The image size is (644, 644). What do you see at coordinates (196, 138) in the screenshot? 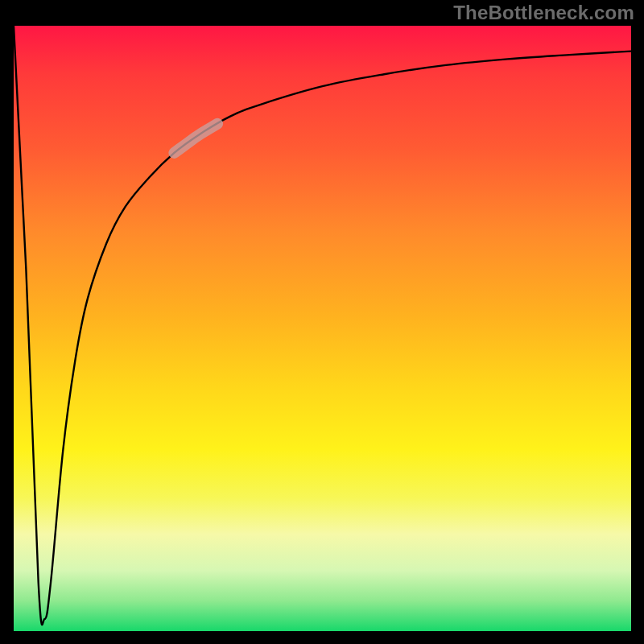
I see `highlight-marker` at bounding box center [196, 138].